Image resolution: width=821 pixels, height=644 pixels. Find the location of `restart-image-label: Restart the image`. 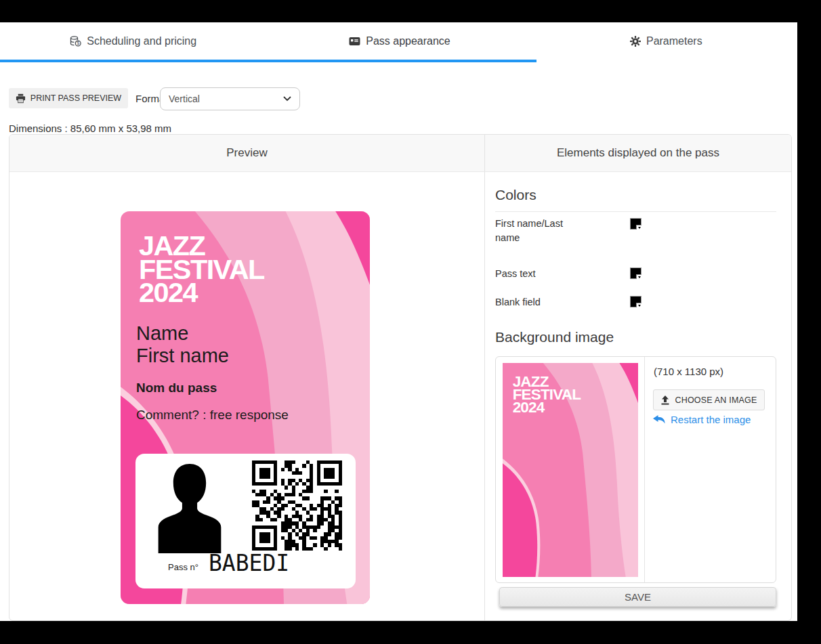

restart-image-label: Restart the image is located at coordinates (711, 420).